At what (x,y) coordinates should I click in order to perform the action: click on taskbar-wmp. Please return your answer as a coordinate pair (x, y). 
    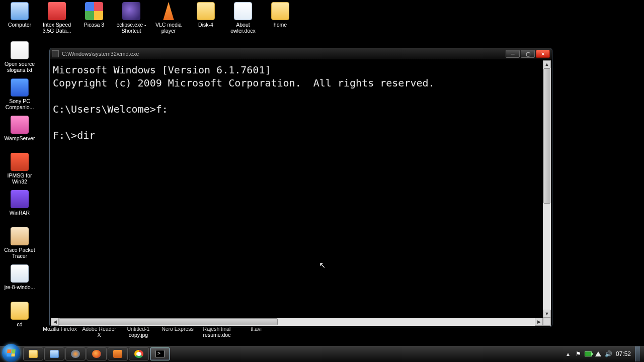
    Looking at the image, I should click on (75, 354).